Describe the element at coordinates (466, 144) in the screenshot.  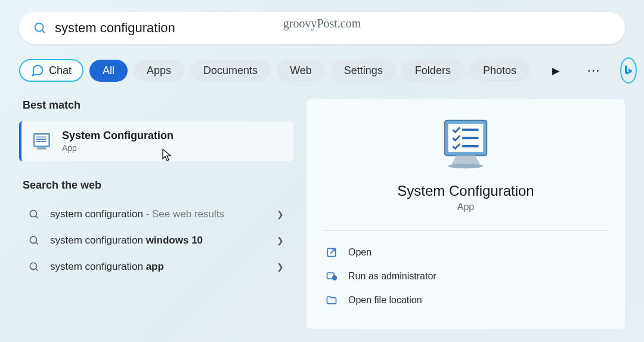
I see `msconfig-large-icon` at that location.